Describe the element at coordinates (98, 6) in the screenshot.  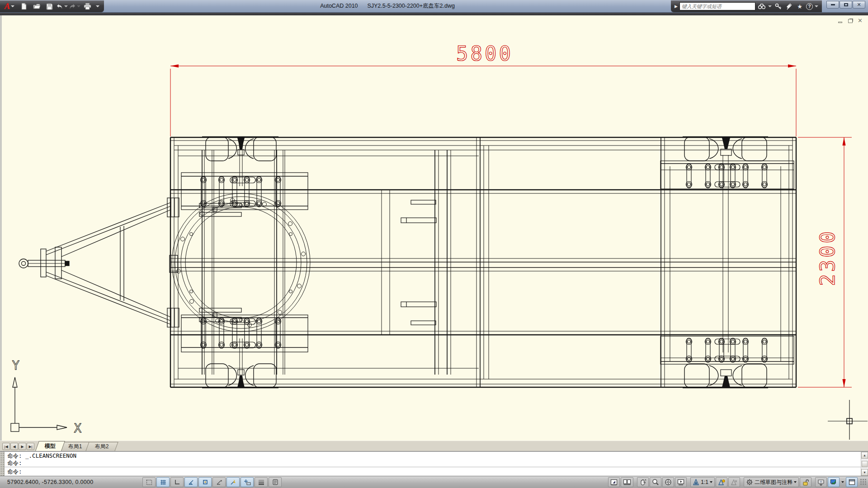
I see `toolbar-overflow-icon` at that location.